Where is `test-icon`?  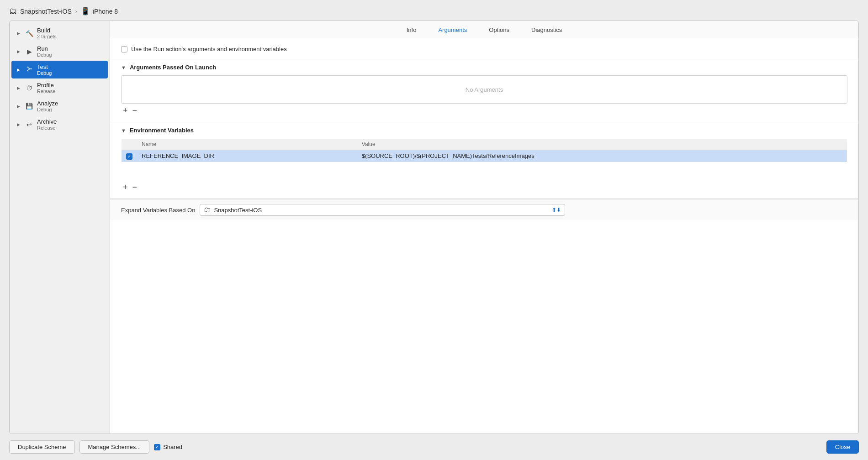
test-icon is located at coordinates (29, 69).